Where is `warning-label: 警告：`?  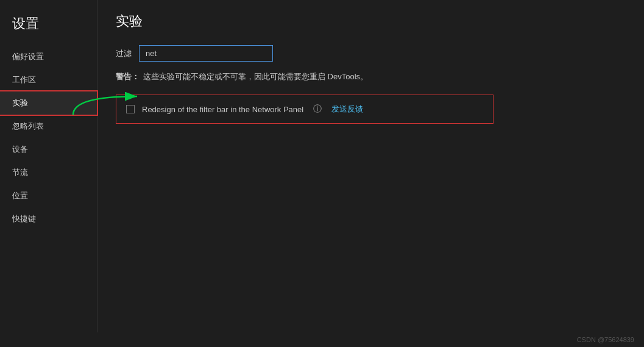
warning-label: 警告： is located at coordinates (128, 77).